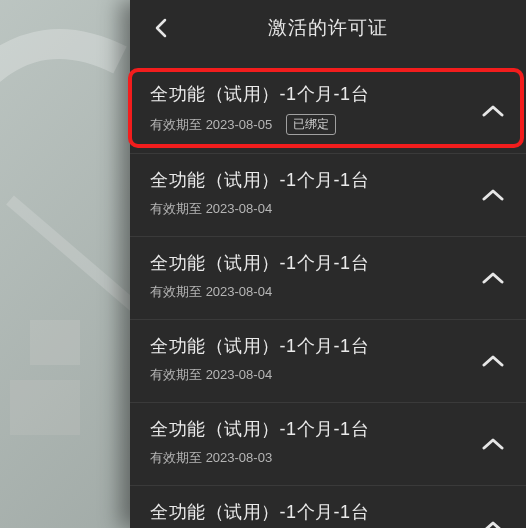  I want to click on license-item: 全功能（试用）-1个月-1台 有效期至 2023-07-31, so click(328, 507).